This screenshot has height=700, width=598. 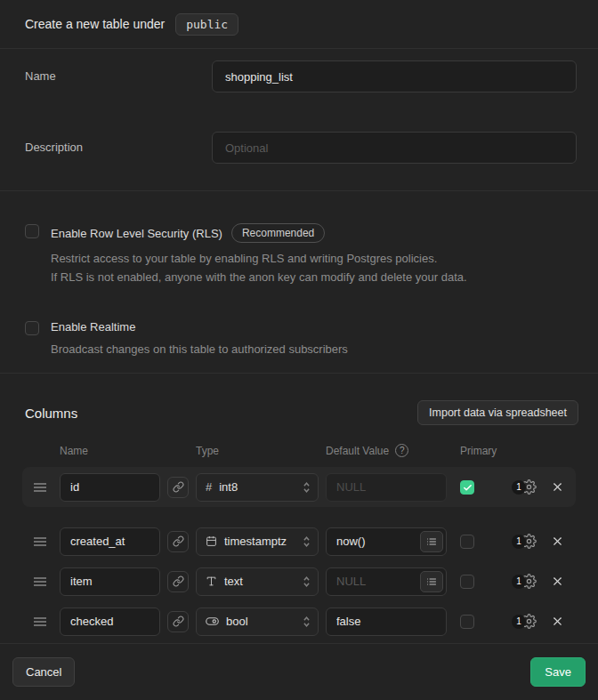 What do you see at coordinates (299, 254) in the screenshot?
I see `rls-toggle-group: Enable Row Level Security (RLS) Recommen…` at bounding box center [299, 254].